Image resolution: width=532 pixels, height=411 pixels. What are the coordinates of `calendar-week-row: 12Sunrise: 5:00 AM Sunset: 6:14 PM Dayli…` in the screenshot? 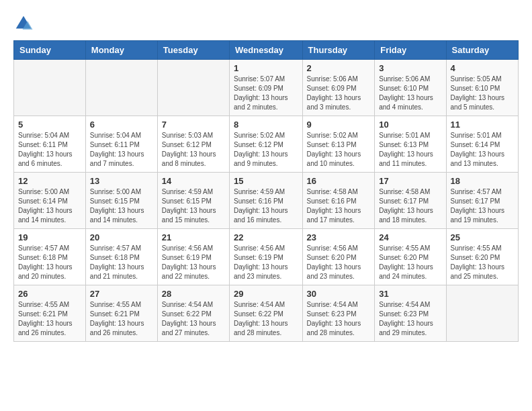 It's located at (266, 201).